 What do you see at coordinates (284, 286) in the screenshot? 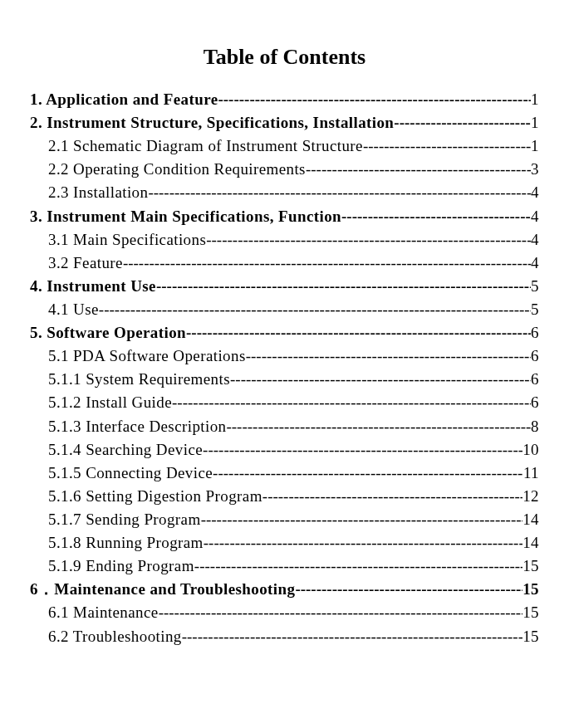
I see `toc-entry: 4. Instrument Use ----------------------…` at bounding box center [284, 286].